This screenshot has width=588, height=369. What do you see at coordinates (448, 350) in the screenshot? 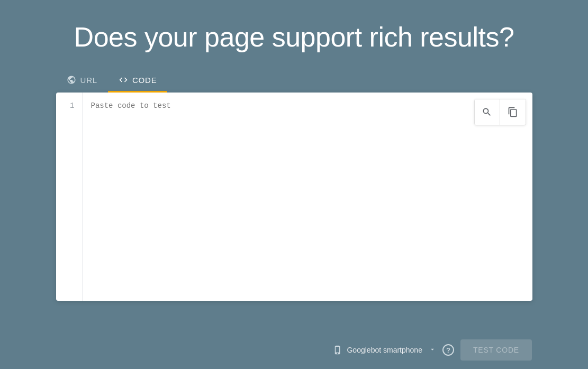
I see `help-label: ?` at bounding box center [448, 350].